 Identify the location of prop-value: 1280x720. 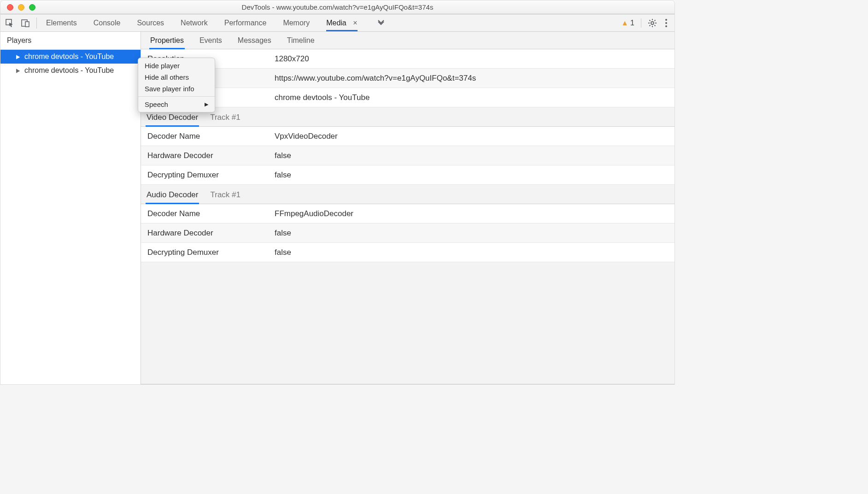
(475, 59).